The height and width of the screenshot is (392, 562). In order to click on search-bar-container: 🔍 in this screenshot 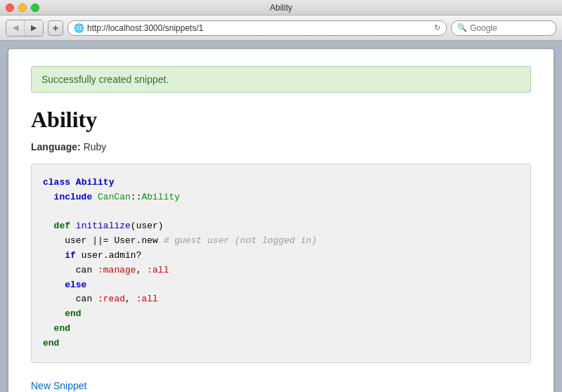, I will do `click(504, 28)`.